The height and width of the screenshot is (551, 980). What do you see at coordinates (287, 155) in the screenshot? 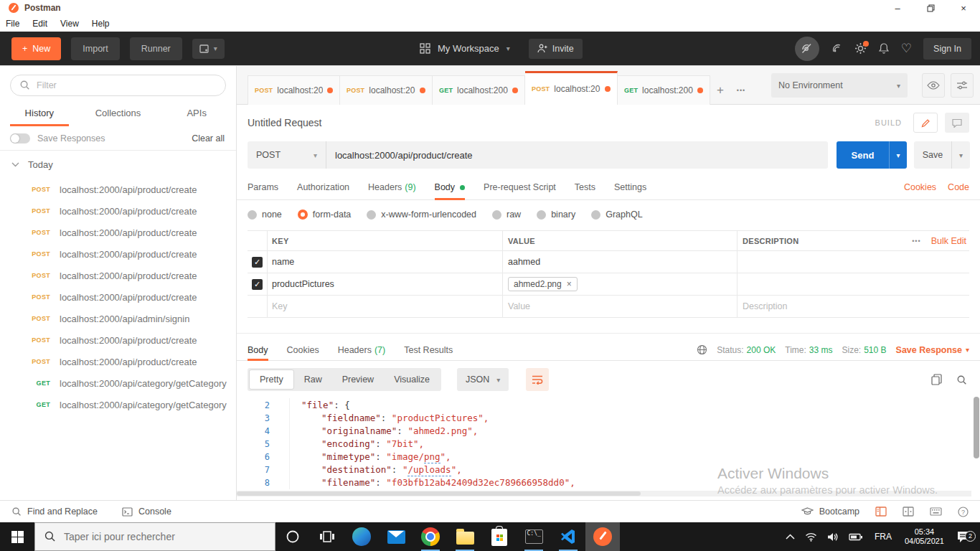
I see `method-select: POST ▾` at bounding box center [287, 155].